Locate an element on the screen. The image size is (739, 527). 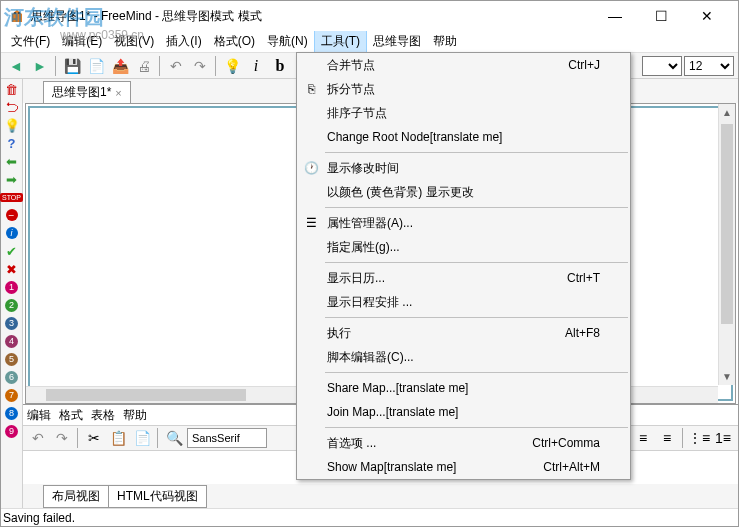
menu-item: 执行Alt+F8 is located at coordinates (464, 333).